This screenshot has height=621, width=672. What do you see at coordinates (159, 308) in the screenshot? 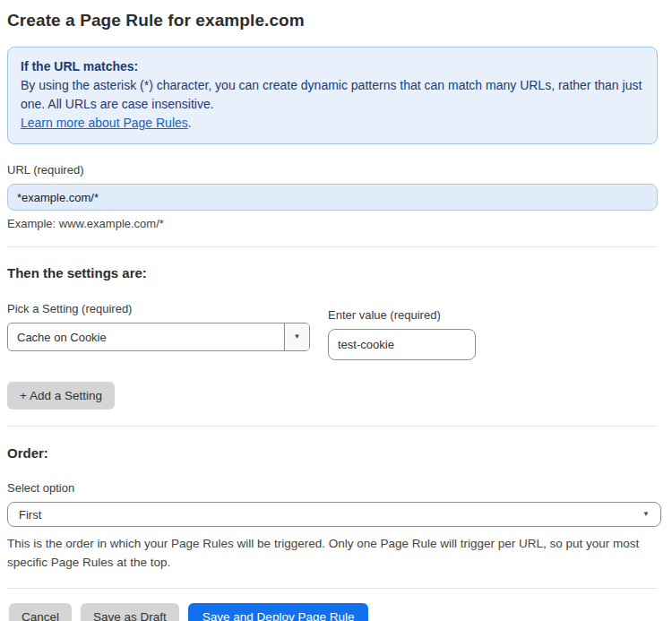
I see `setting-select-label: Pick a Setting (required)` at bounding box center [159, 308].